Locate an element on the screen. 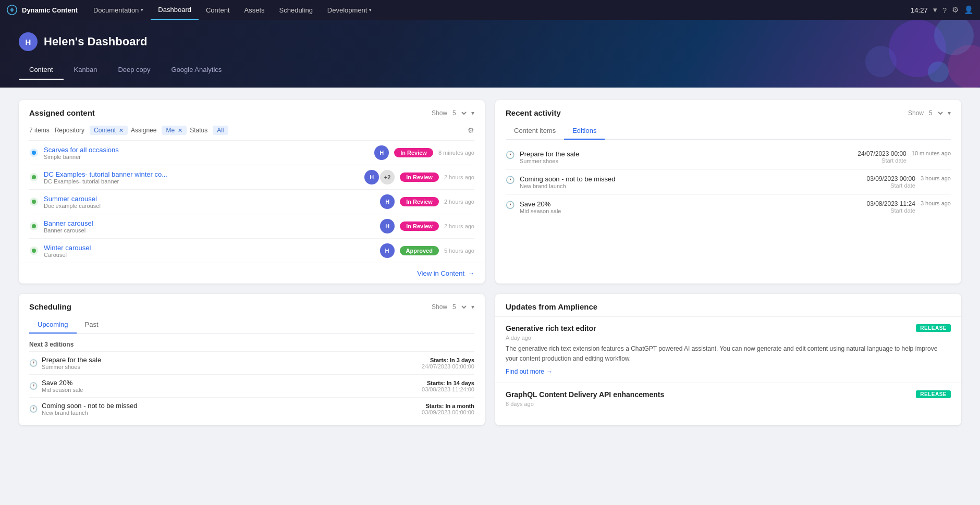 The width and height of the screenshot is (980, 505). activity-sub: Mid season sale is located at coordinates (681, 211).